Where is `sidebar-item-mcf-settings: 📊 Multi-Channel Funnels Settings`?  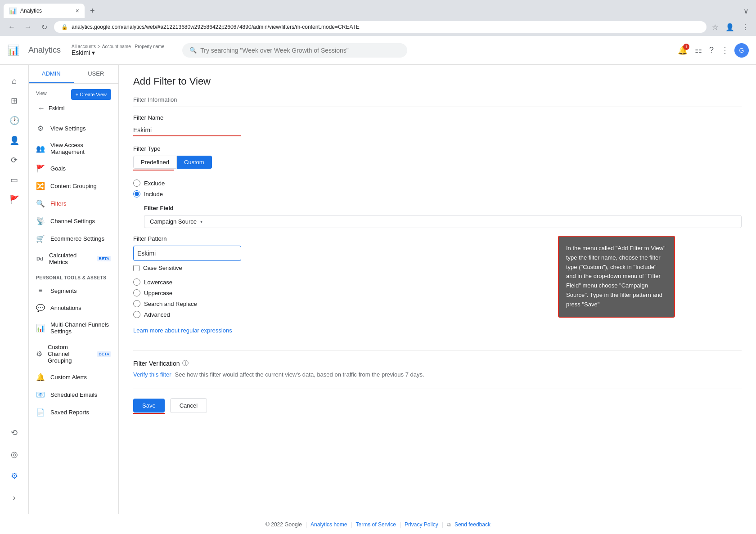
sidebar-item-mcf-settings: 📊 Multi-Channel Funnels Settings is located at coordinates (74, 328).